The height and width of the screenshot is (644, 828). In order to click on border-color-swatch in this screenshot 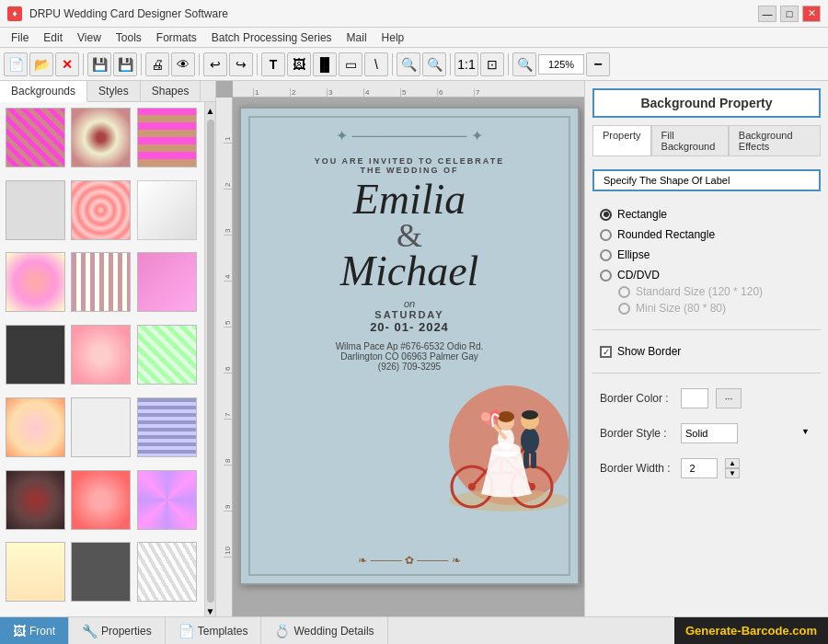, I will do `click(695, 398)`.